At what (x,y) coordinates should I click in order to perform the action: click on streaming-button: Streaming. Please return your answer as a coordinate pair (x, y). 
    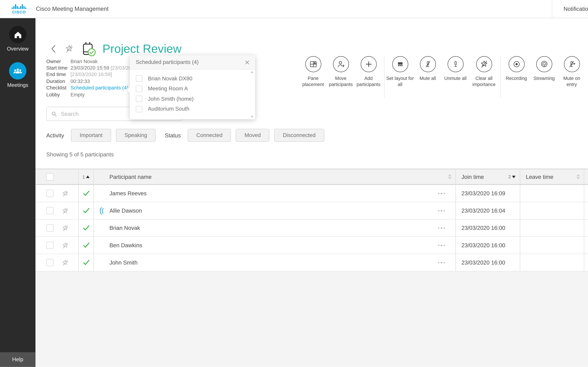
    Looking at the image, I should click on (544, 69).